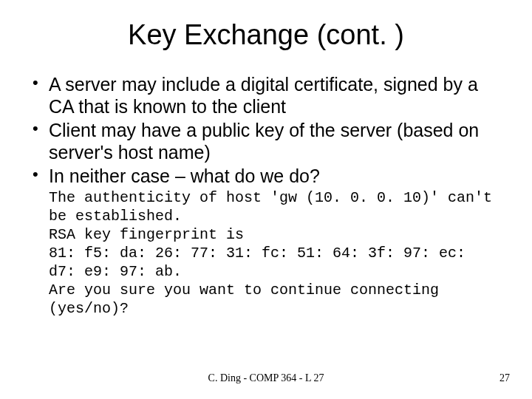 Image resolution: width=532 pixels, height=399 pixels. What do you see at coordinates (269, 176) in the screenshot?
I see `bullet-item: In neither case – what do we do?` at bounding box center [269, 176].